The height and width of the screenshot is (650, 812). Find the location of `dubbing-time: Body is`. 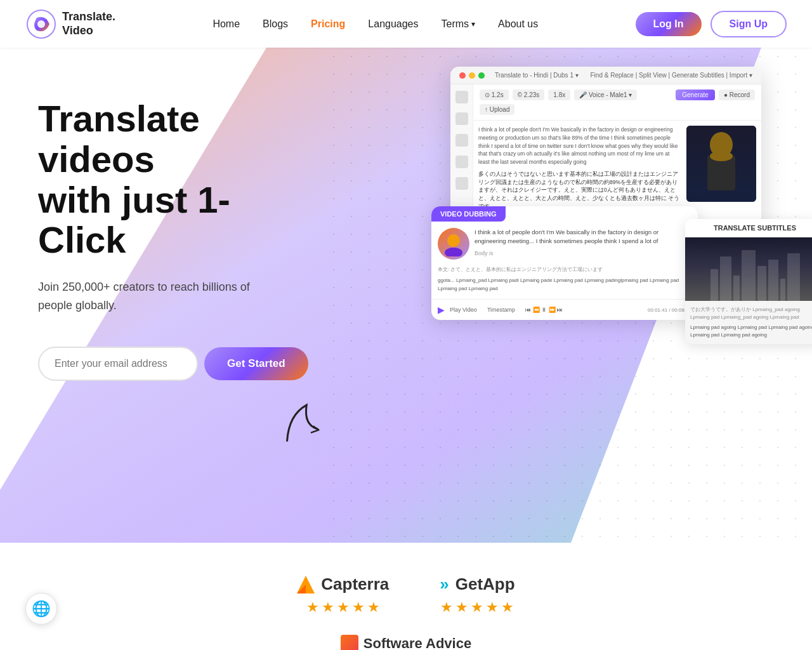

dubbing-time: Body is is located at coordinates (583, 253).